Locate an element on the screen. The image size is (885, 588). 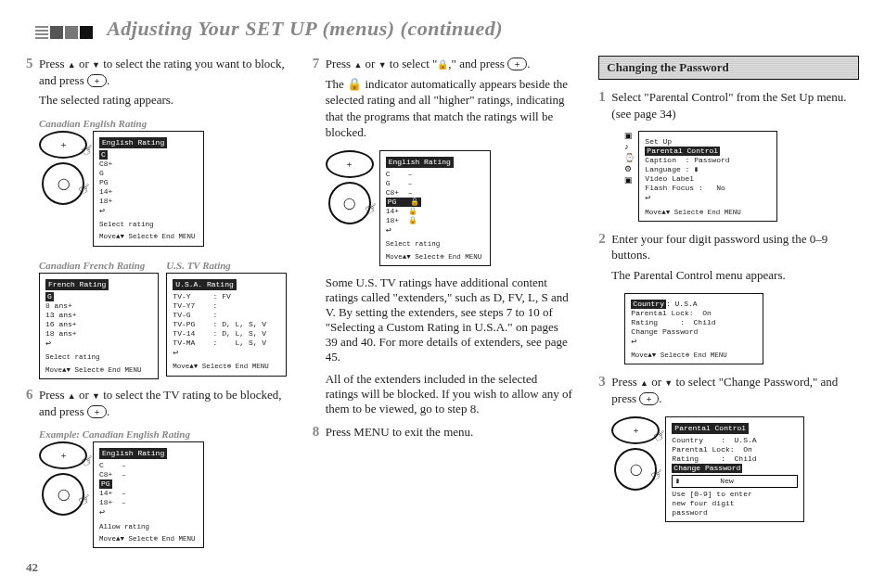
osd-item-selected: C is located at coordinates (104, 155).